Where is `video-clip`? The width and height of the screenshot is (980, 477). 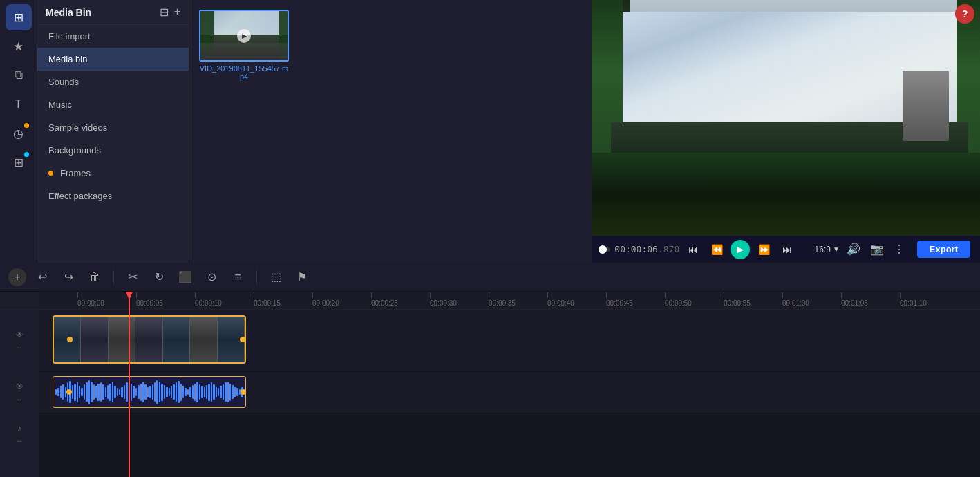 video-clip is located at coordinates (149, 339).